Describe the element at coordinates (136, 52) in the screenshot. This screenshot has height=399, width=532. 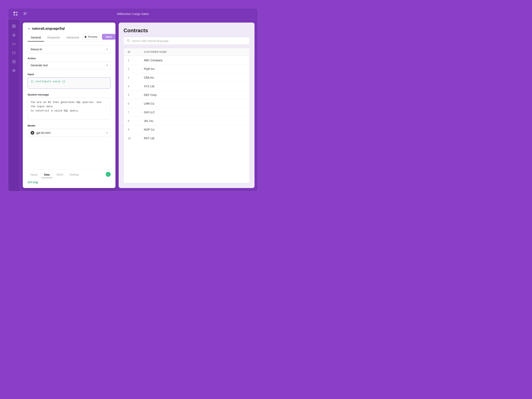
I see `header-id: ID` at that location.